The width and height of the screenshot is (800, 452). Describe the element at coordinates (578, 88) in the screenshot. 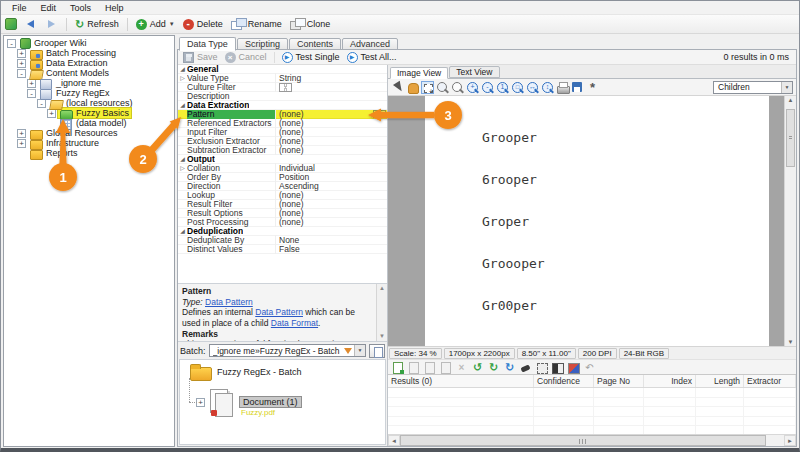

I see `export-icon` at that location.